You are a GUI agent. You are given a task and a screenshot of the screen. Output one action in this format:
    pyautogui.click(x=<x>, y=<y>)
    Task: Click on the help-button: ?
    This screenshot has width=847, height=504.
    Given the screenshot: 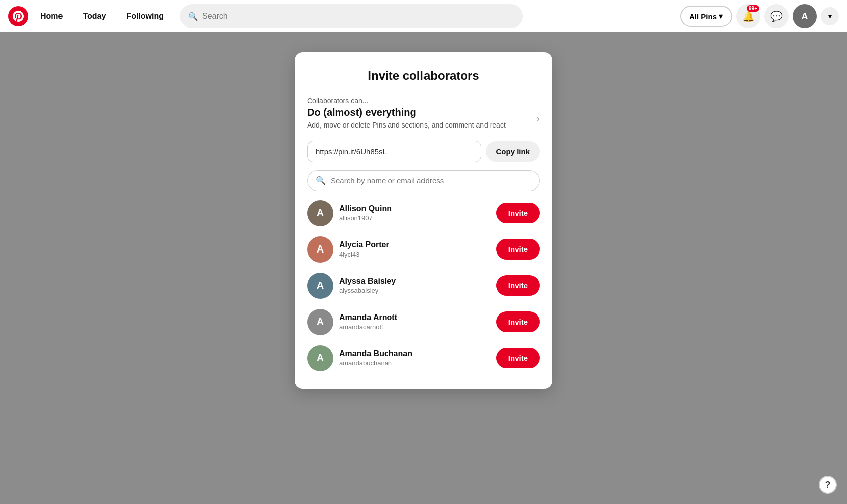 What is the action you would take?
    pyautogui.click(x=828, y=485)
    